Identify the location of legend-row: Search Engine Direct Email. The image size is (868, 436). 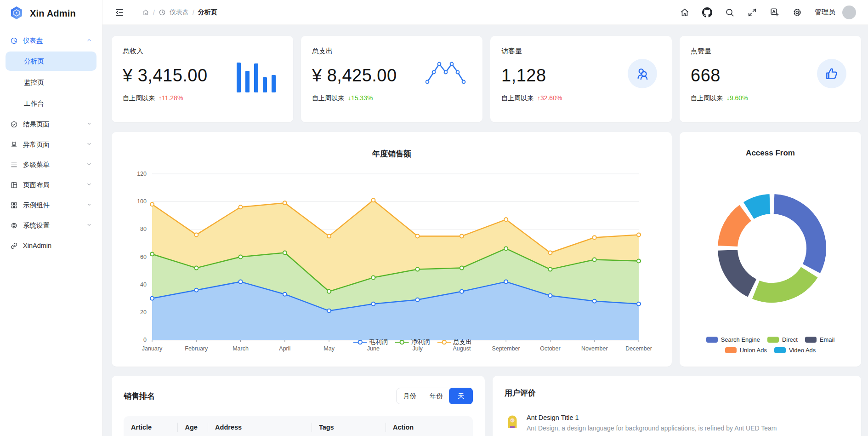
(770, 339).